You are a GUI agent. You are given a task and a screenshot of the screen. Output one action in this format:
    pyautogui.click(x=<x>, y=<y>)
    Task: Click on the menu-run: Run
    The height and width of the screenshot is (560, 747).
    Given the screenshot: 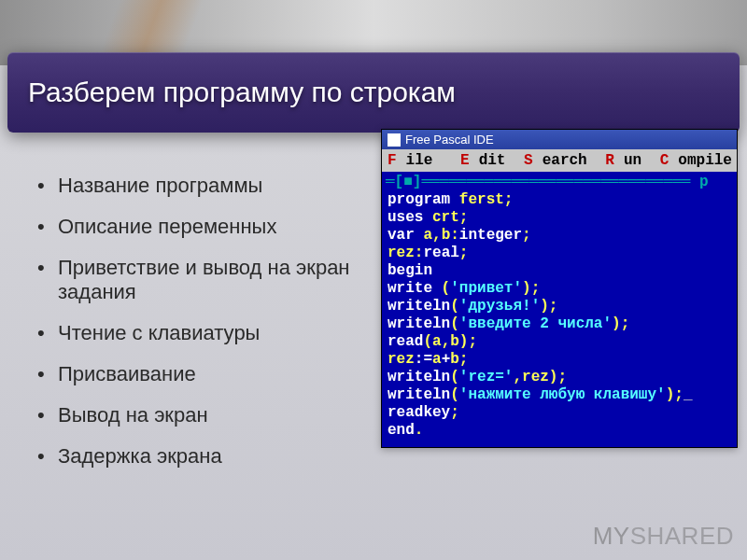 What is the action you would take?
    pyautogui.click(x=624, y=161)
    